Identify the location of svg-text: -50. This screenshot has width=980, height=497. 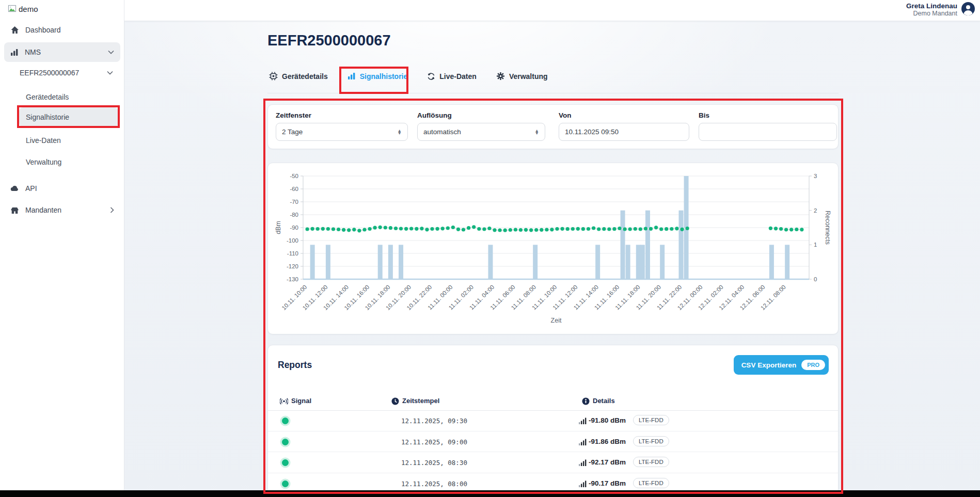
(294, 176).